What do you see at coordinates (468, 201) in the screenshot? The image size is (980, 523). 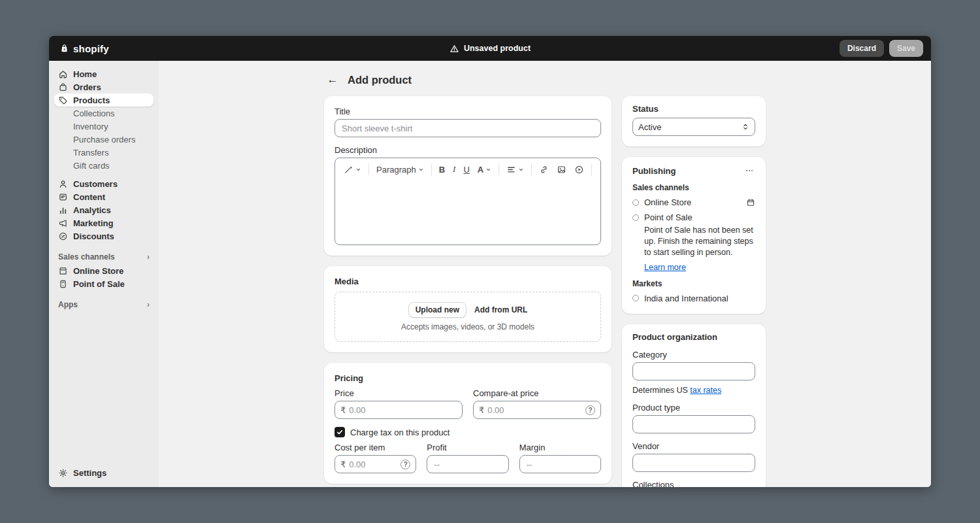 I see `description-editor: Paragraph B I U A` at bounding box center [468, 201].